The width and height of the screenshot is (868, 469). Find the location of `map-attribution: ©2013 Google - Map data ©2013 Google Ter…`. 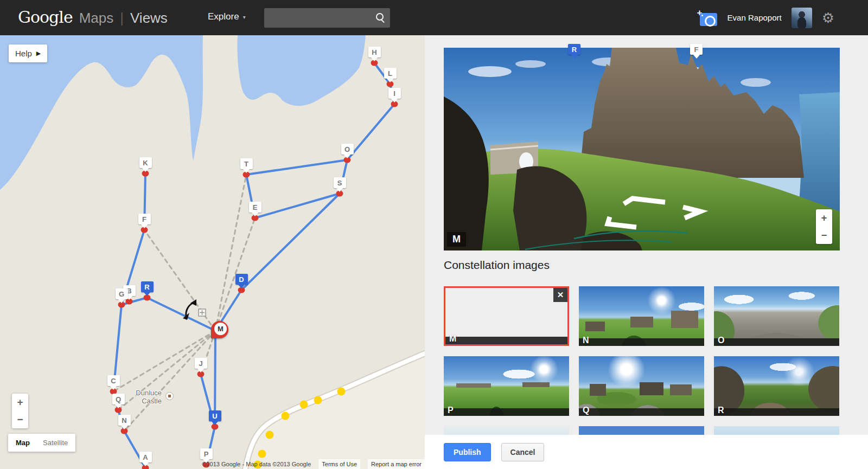

map-attribution: ©2013 Google - Map data ©2013 Google Ter… is located at coordinates (314, 464).